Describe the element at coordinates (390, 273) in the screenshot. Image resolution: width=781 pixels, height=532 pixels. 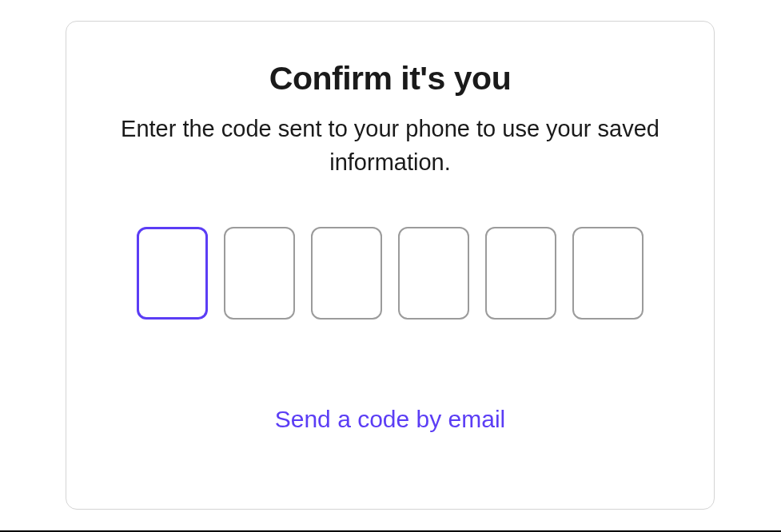
I see `code-input-row` at that location.